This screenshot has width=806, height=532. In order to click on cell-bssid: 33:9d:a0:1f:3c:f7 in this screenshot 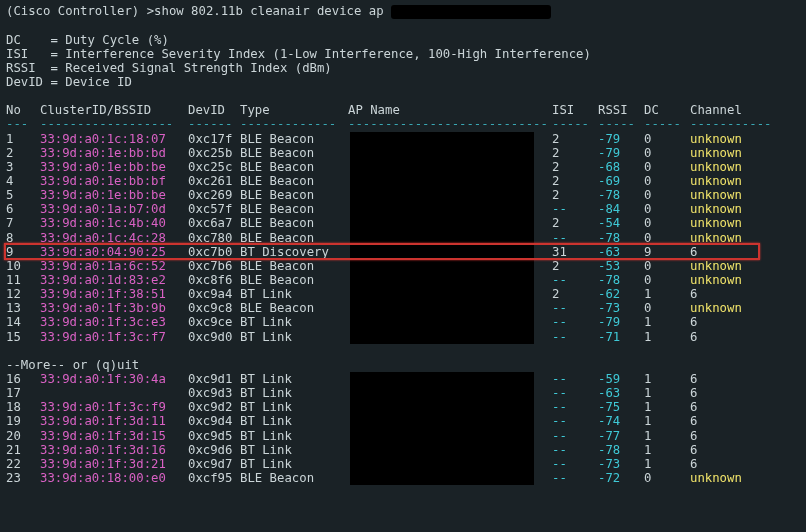, I will do `click(114, 337)`.